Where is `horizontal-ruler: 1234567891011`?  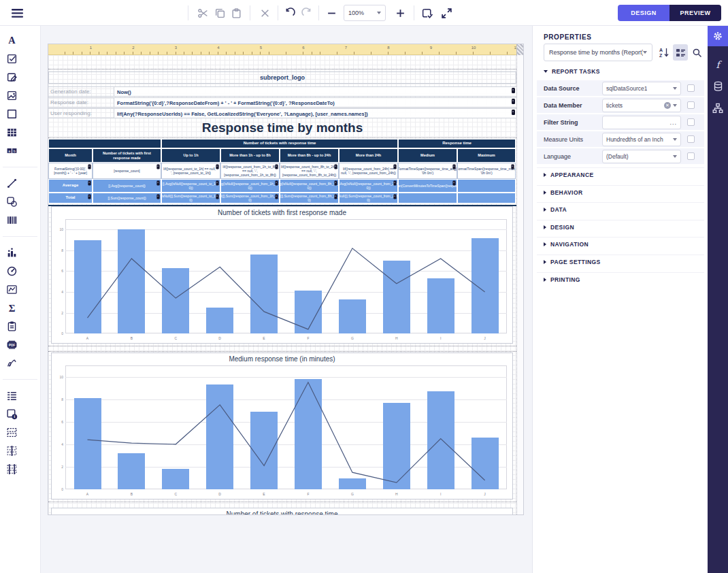 horizontal-ruler: 1234567891011 is located at coordinates (282, 50).